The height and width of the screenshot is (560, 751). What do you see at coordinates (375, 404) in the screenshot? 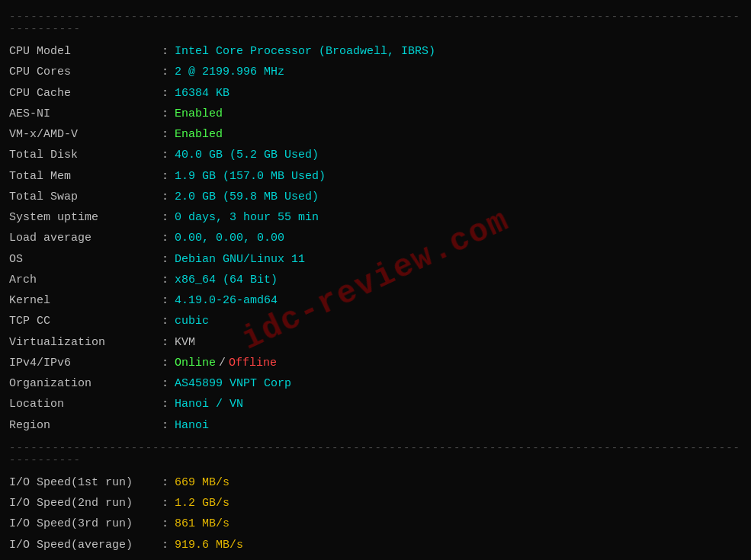
I see `row-location: Location : Hanoi / VN` at bounding box center [375, 404].